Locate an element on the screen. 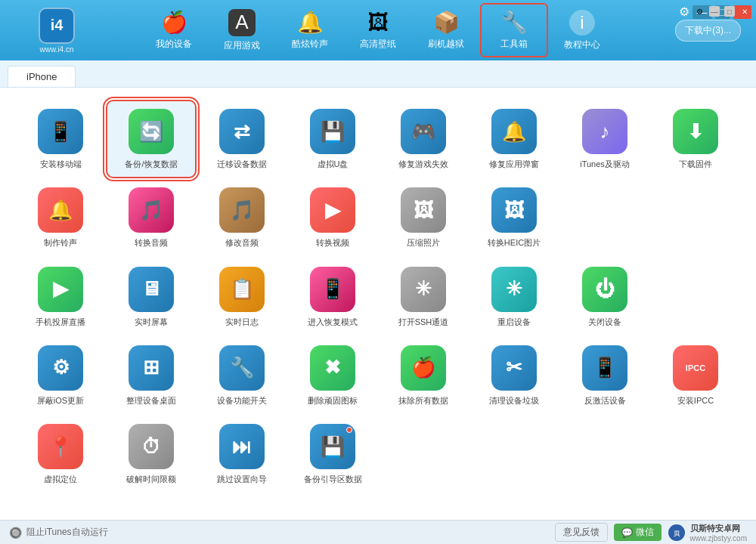 The height and width of the screenshot is (544, 756). tool-label-skip-setup-guide: 跳过设置向导 is located at coordinates (242, 479).